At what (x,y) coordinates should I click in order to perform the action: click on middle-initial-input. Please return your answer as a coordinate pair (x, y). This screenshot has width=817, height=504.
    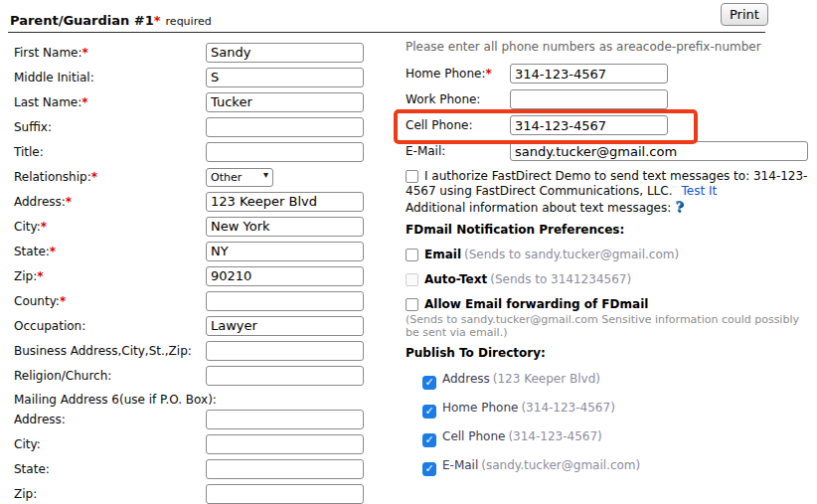
    Looking at the image, I should click on (284, 78).